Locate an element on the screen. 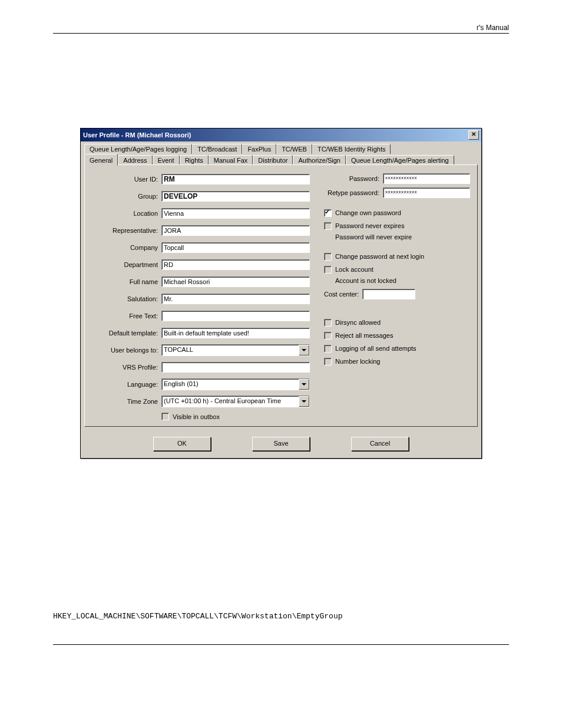 The height and width of the screenshot is (728, 562). dirsync-allowed-checkbox is located at coordinates (328, 323).